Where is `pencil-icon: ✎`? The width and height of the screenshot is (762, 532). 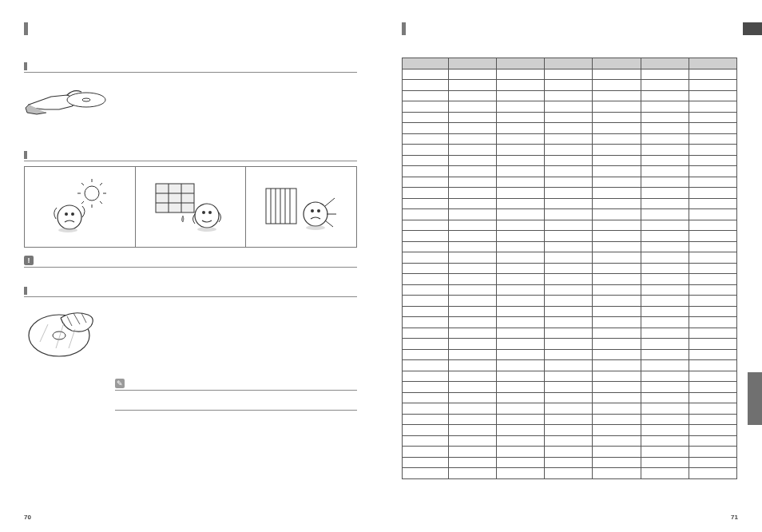
pencil-icon: ✎ is located at coordinates (120, 383).